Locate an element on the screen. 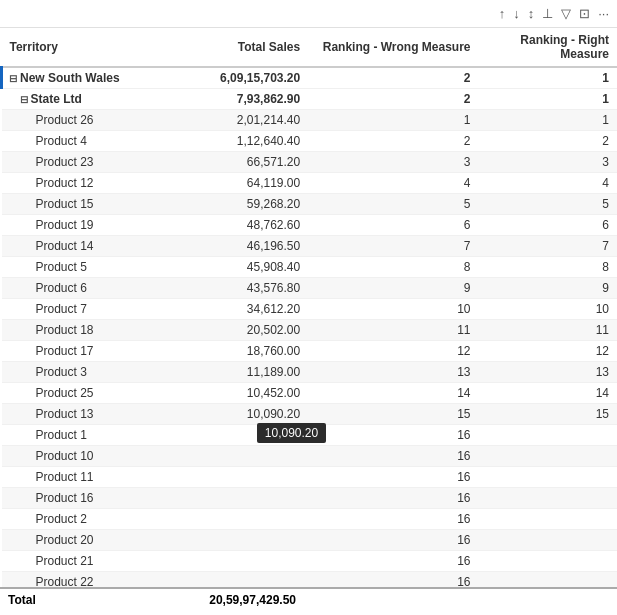 This screenshot has height=615, width=617. territory-label: Product 10 is located at coordinates (65, 456).